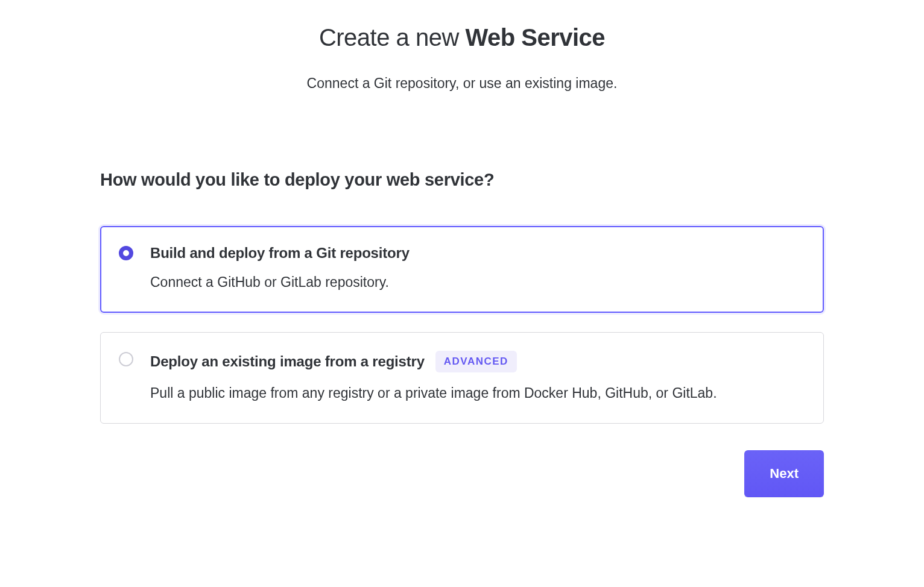 The width and height of the screenshot is (924, 587). Describe the element at coordinates (462, 180) in the screenshot. I see `section-heading: How would you like to deploy your web se…` at that location.